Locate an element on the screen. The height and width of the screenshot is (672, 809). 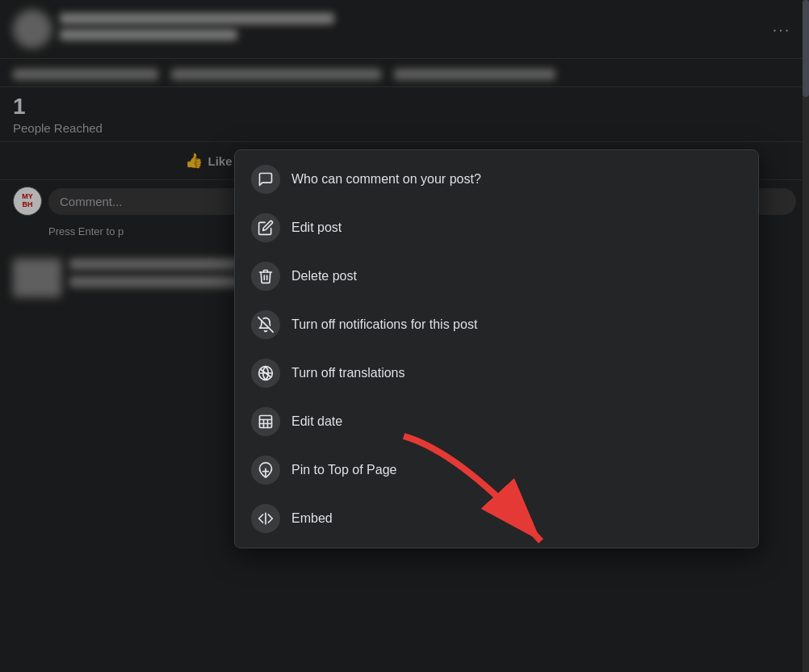
embed-label: Embed is located at coordinates (312, 519).